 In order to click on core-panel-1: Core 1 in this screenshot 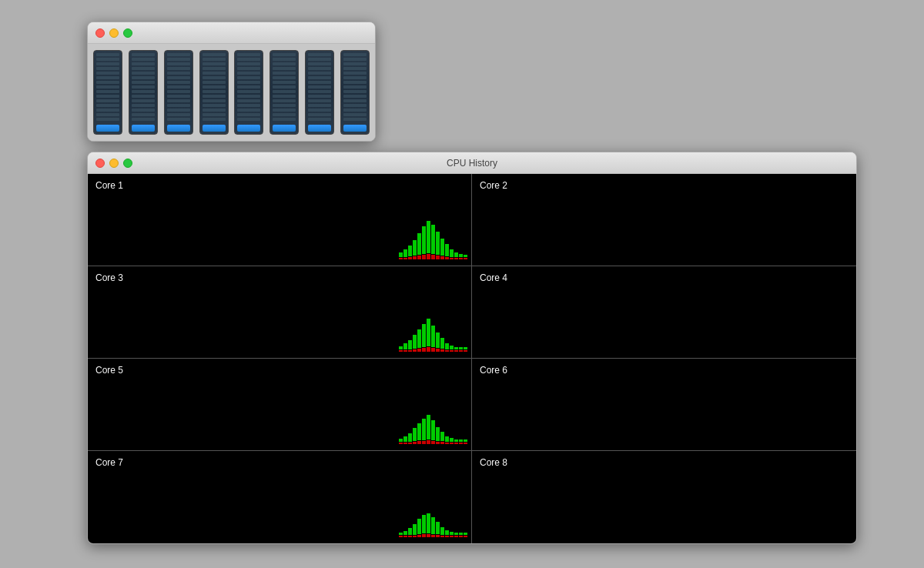, I will do `click(280, 220)`.